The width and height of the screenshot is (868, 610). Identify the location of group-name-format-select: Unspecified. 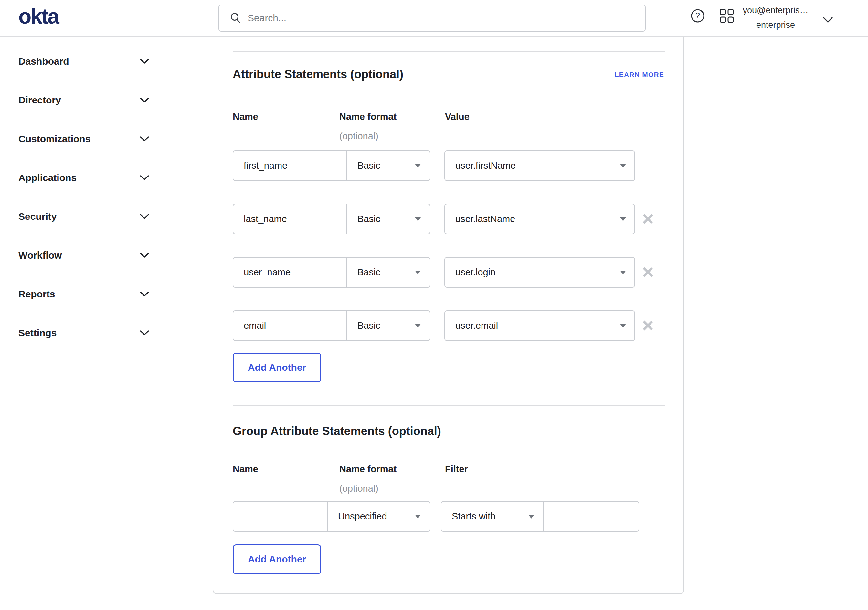
(378, 517).